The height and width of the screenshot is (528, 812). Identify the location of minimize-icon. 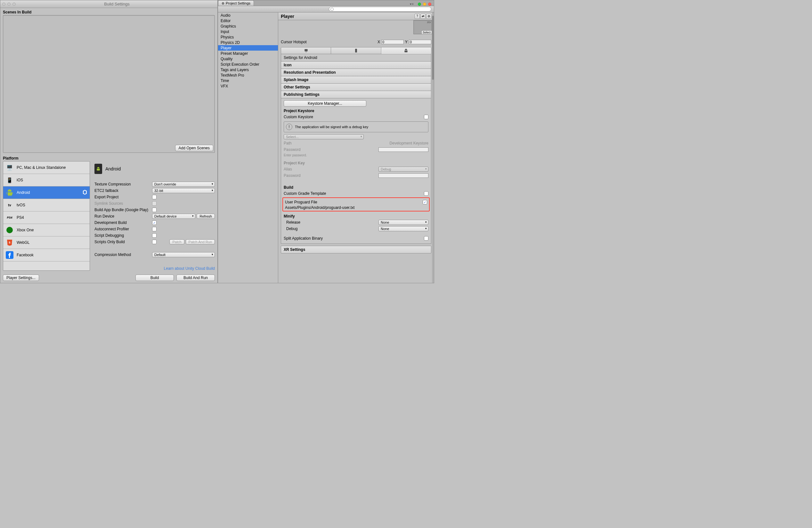
(9, 4).